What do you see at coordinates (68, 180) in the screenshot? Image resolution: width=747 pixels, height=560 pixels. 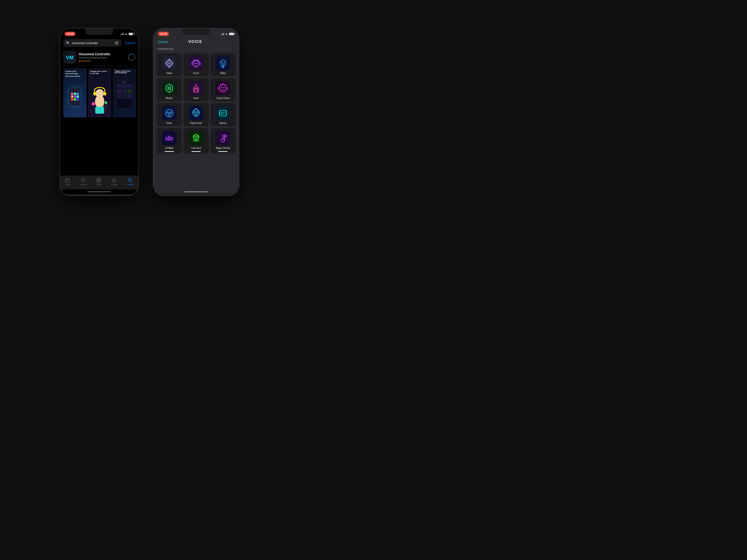 I see `today-icon` at bounding box center [68, 180].